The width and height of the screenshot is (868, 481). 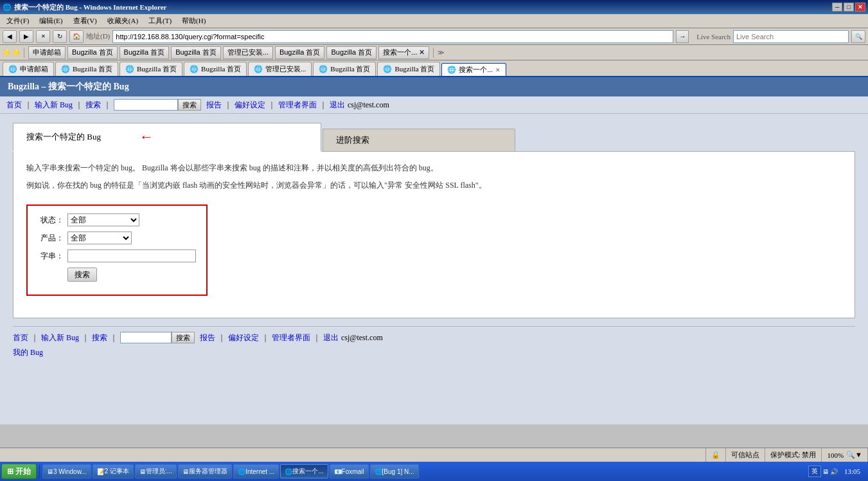 I want to click on close-button: ✕, so click(x=860, y=7).